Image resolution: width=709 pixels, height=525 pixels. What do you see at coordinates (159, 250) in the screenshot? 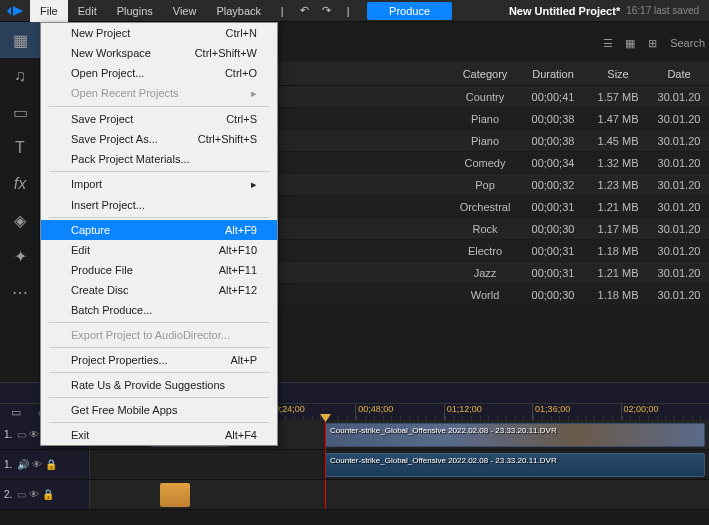
I see `menu-edit-item: EditAlt+F10` at bounding box center [159, 250].